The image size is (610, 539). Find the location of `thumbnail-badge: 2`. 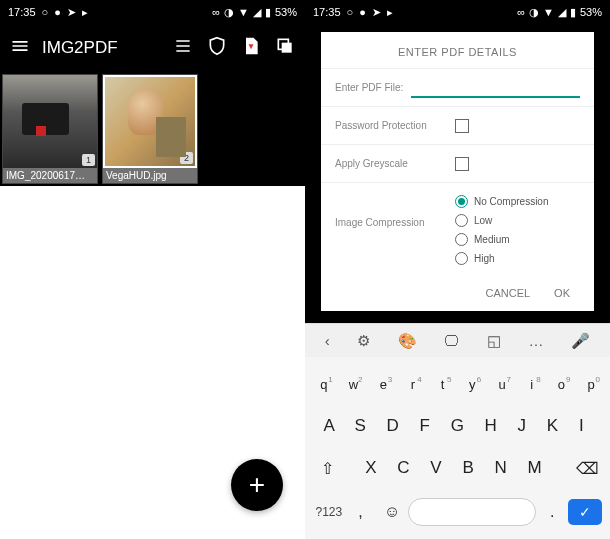

thumbnail-badge: 2 is located at coordinates (186, 158).